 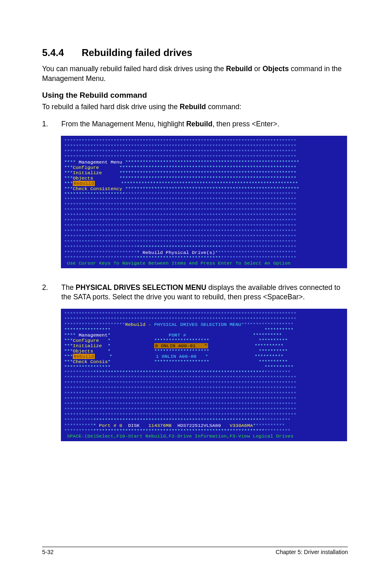 I want to click on intro-bold-objects: Objects, so click(x=276, y=69).